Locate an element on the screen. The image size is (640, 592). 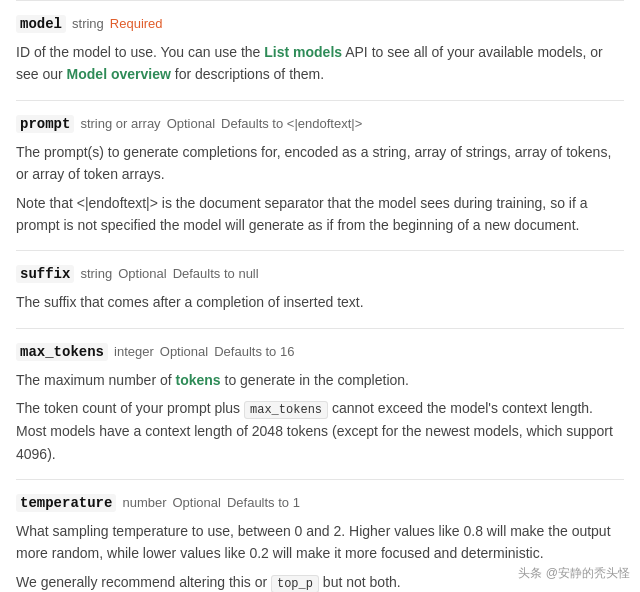
param-desc-model: ID of the model to use. You can use the … is located at coordinates (320, 64).